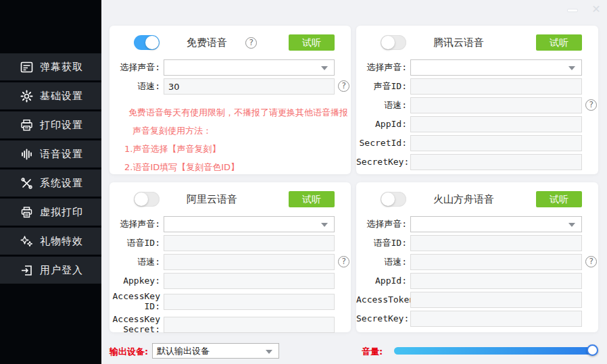  What do you see at coordinates (128, 352) in the screenshot?
I see `output-device-label: 输出设备:` at bounding box center [128, 352].